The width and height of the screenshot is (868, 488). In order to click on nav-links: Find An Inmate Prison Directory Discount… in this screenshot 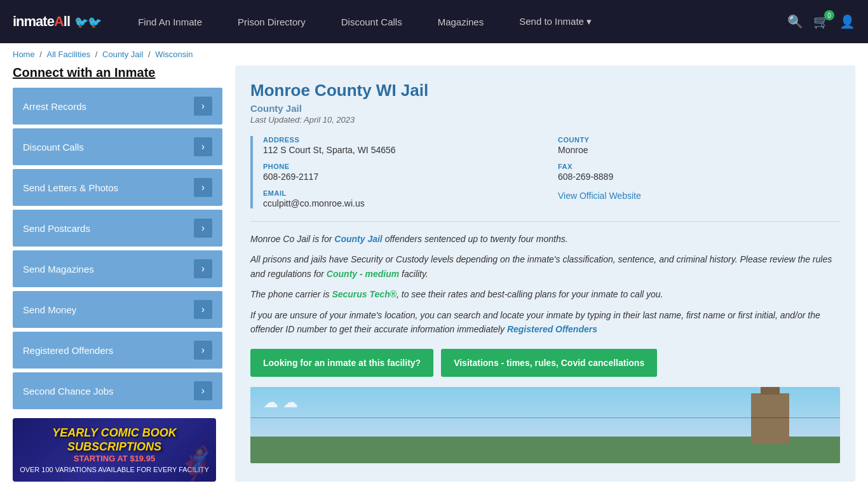, I will do `click(454, 22)`.